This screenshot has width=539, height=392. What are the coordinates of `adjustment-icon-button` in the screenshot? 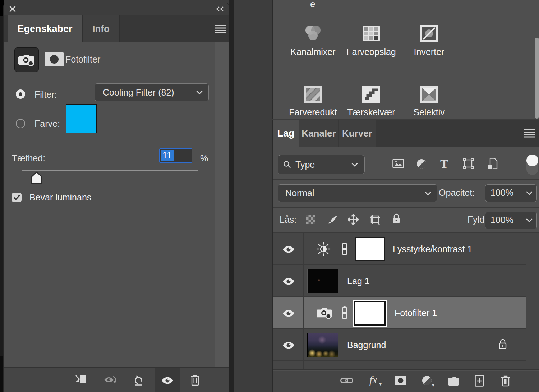 It's located at (27, 60).